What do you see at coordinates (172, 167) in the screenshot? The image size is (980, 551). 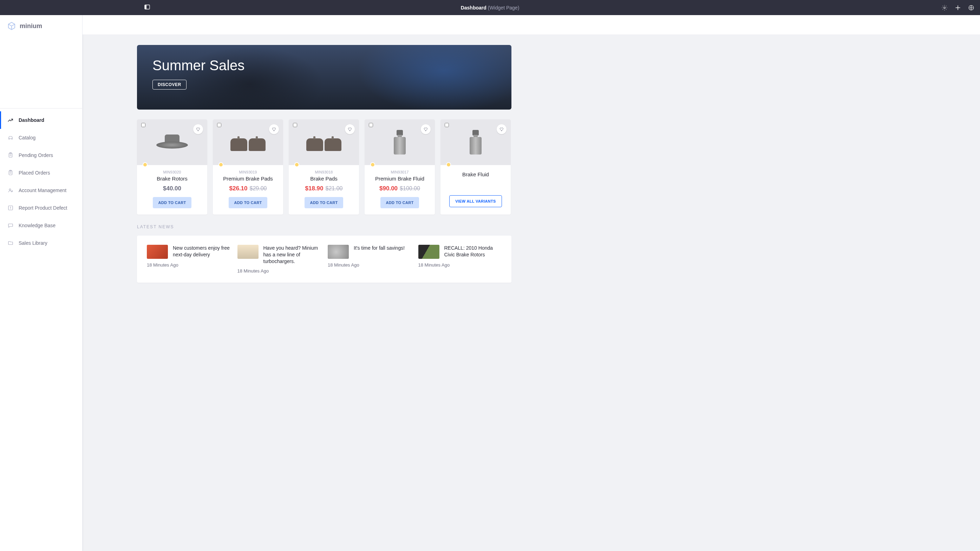 I see `product-card: MIN93020 Brake Rotors $40.00 ADD TO CART` at bounding box center [172, 167].